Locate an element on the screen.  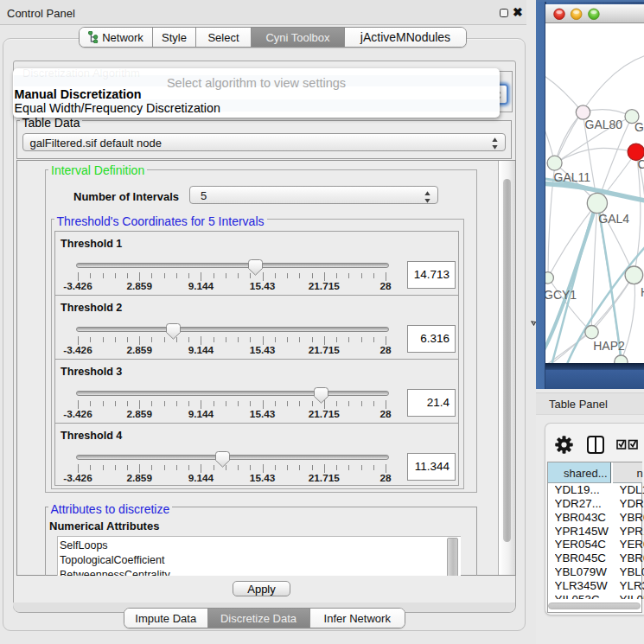
svg-text: G. is located at coordinates (640, 127).